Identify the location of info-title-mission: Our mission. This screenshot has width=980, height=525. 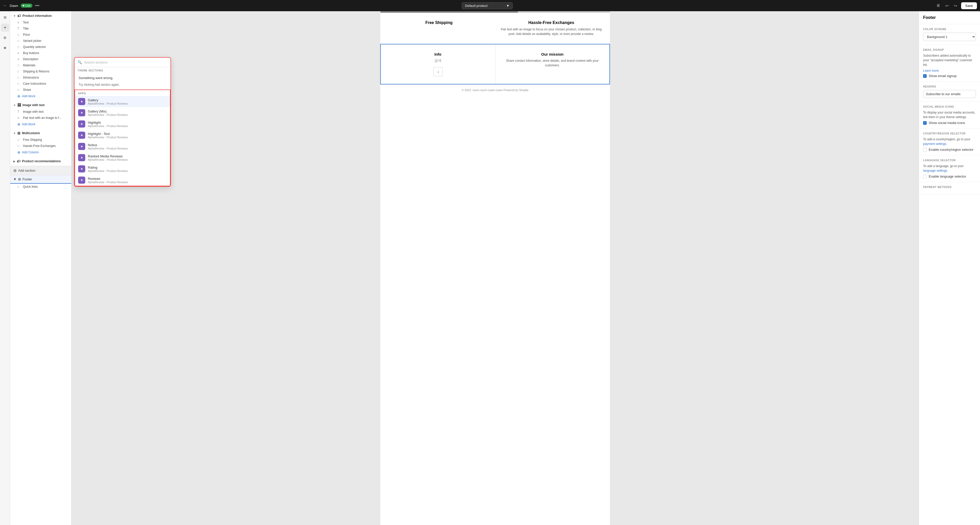
(552, 54).